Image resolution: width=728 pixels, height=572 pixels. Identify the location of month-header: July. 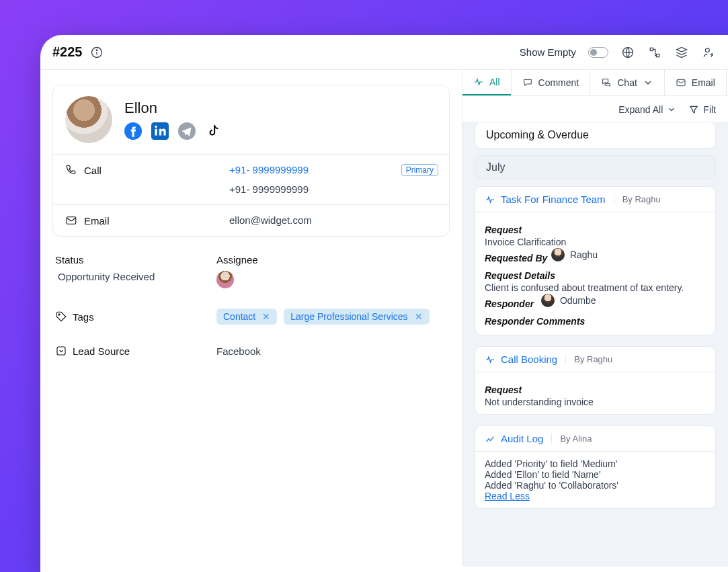
(596, 167).